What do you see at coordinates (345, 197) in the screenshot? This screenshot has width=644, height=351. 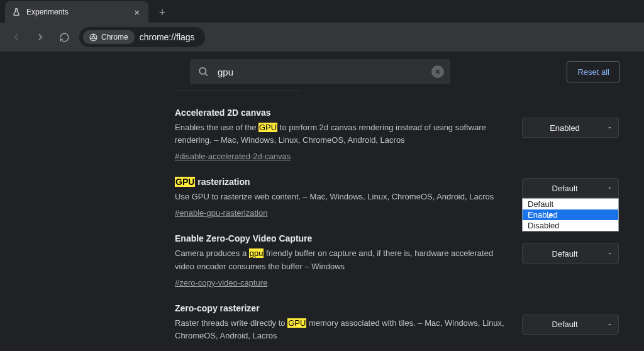 I see `flag-description: Use GPU to rasterize web content. – Mac,…` at bounding box center [345, 197].